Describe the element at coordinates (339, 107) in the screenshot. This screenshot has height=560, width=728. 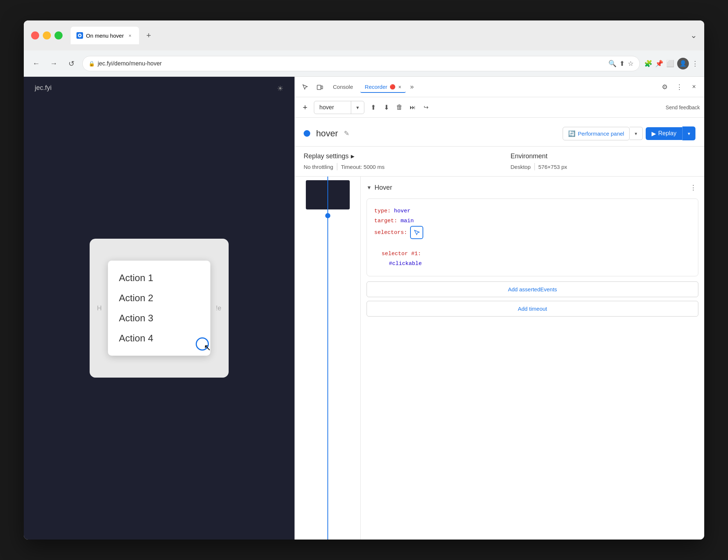
I see `recording-selector: hover ▾` at that location.